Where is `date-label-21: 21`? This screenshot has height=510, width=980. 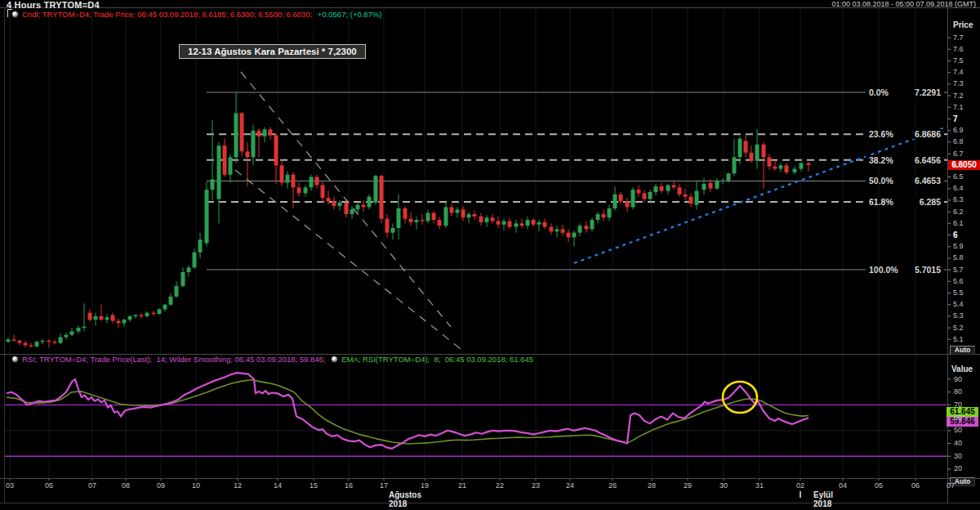 date-label-21: 21 is located at coordinates (462, 485).